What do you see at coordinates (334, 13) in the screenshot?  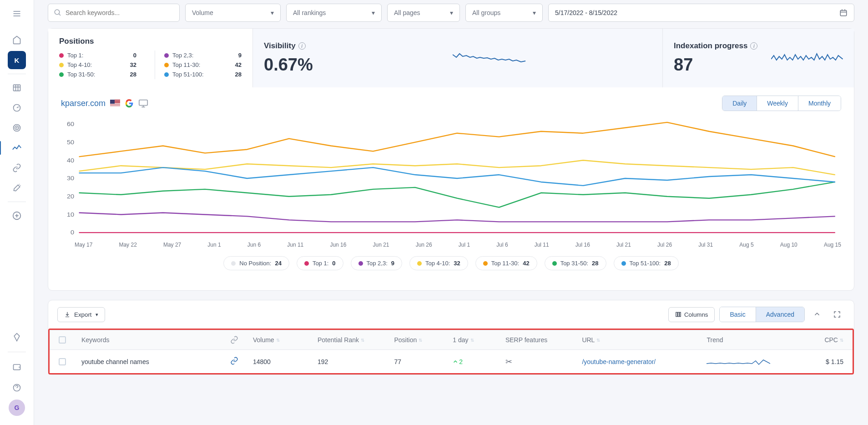 I see `rankings-dropdown: All rankings ▾` at bounding box center [334, 13].